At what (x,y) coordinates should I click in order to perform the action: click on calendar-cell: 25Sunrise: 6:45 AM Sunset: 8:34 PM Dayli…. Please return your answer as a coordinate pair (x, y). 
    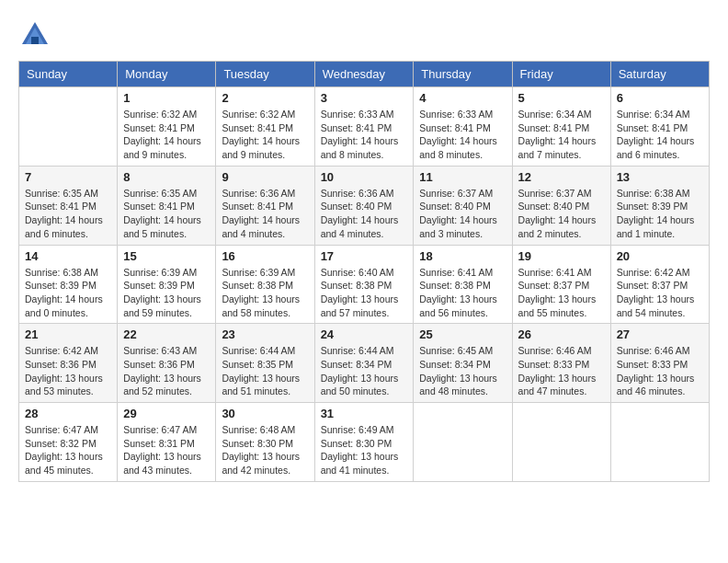
    Looking at the image, I should click on (463, 363).